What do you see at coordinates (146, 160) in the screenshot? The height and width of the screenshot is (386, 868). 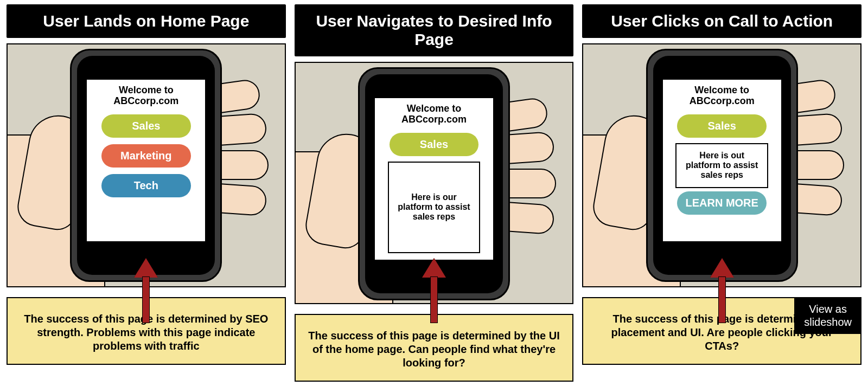 I see `phone-screen: Welcome toABCcorp.com Sales Marketing Te…` at bounding box center [146, 160].